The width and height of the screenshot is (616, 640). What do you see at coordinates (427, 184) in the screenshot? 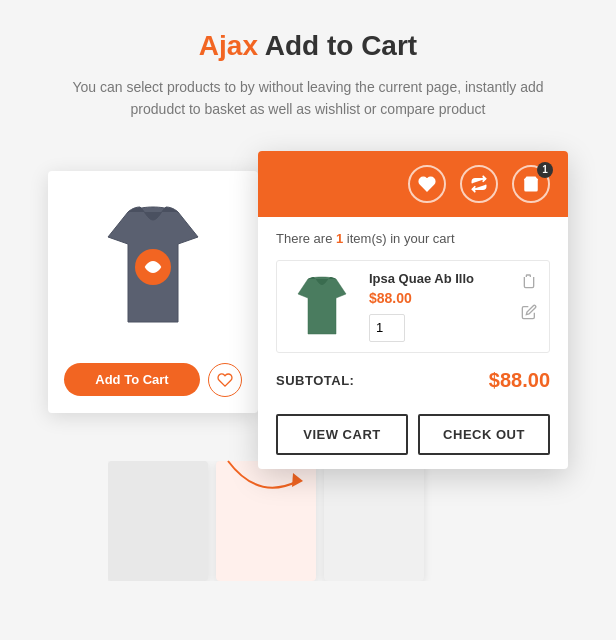
I see `heart-header-icon` at bounding box center [427, 184].